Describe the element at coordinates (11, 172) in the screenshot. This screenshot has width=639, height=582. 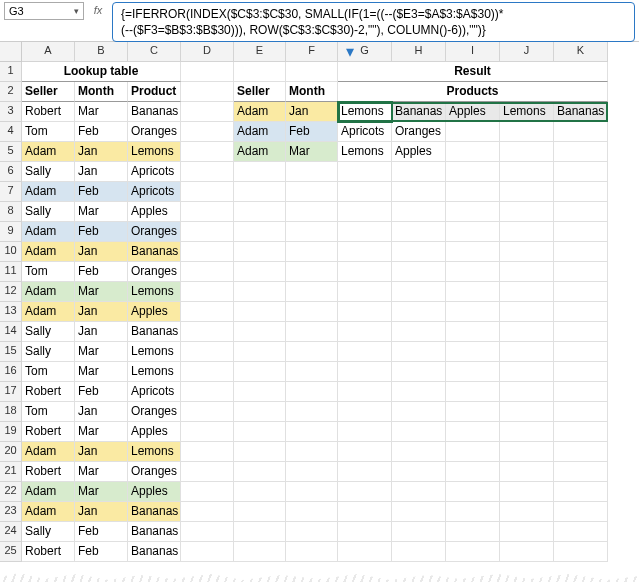
I see `row-header-6: 6` at that location.